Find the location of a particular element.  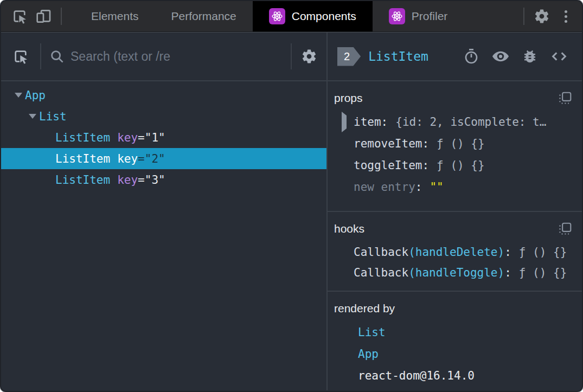

tab-label: Elements is located at coordinates (115, 16).